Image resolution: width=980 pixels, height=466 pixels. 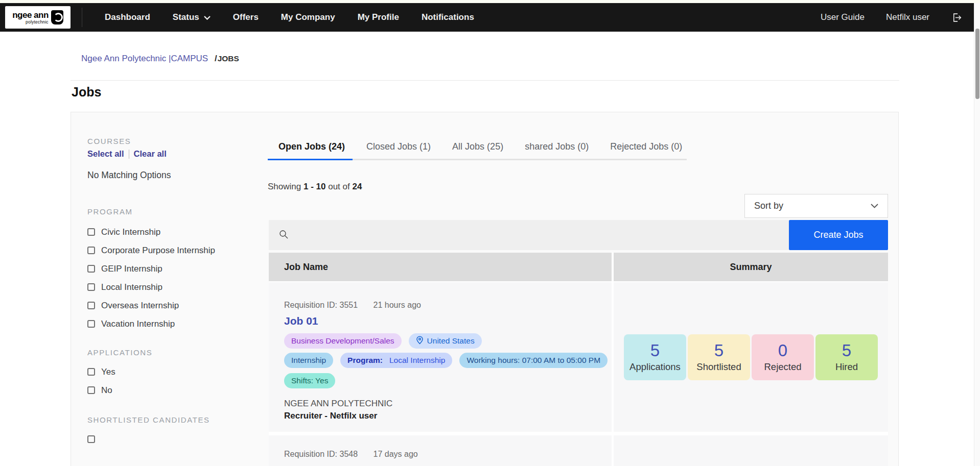 I want to click on ngee-ann-logo: ngee ann polytechnic, so click(x=38, y=17).